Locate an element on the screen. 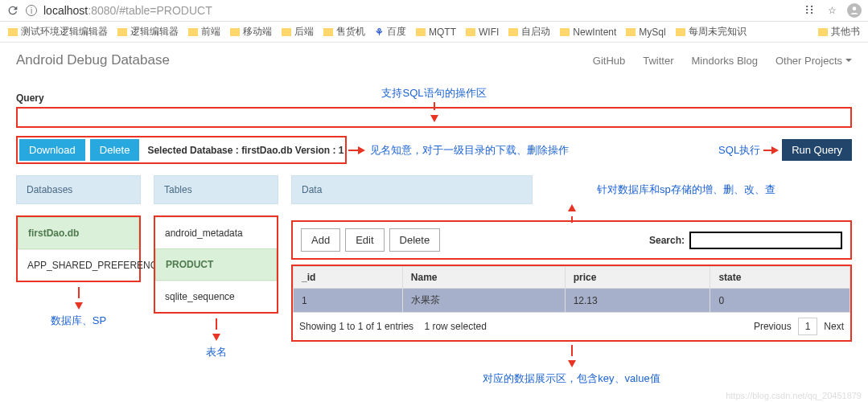  bookmark-item: MQTT is located at coordinates (436, 32).